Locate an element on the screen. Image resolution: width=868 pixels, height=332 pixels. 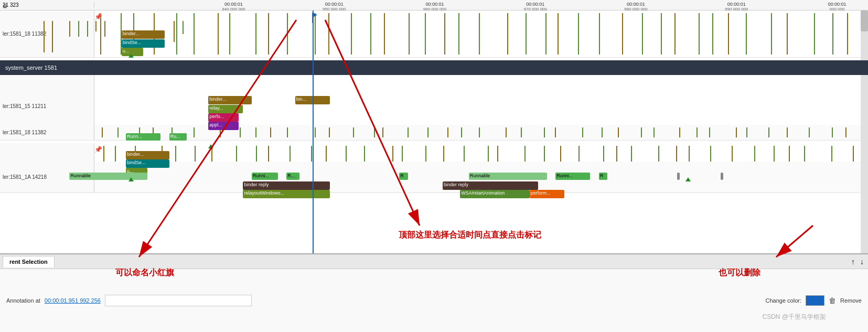
timeline-block: perform... is located at coordinates (547, 194).